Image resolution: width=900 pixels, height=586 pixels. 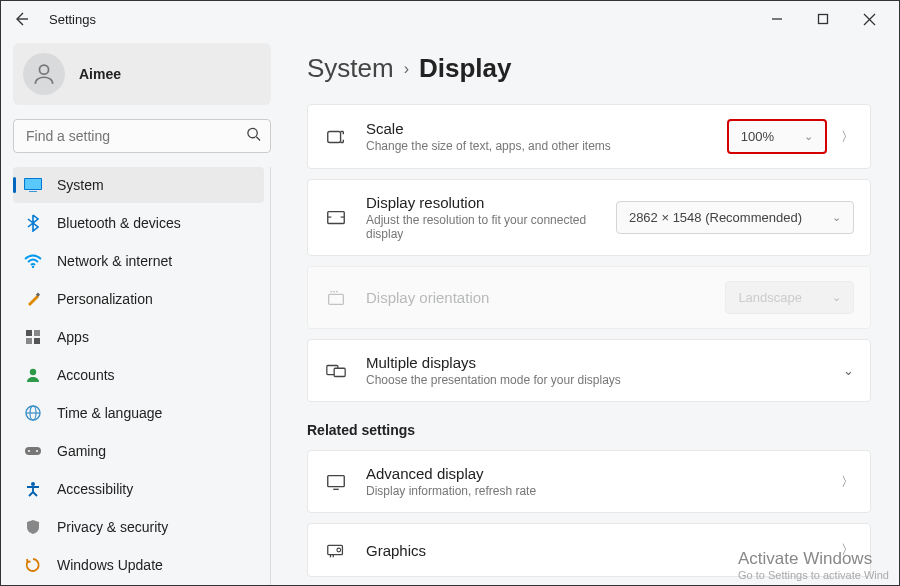 What do you see at coordinates (336, 218) in the screenshot?
I see `resolution-icon` at bounding box center [336, 218].